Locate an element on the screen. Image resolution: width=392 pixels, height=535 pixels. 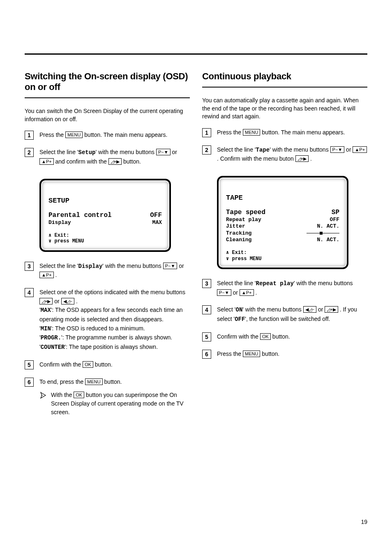
osd-row: Cleaning N. ACT. is located at coordinates (283, 240).